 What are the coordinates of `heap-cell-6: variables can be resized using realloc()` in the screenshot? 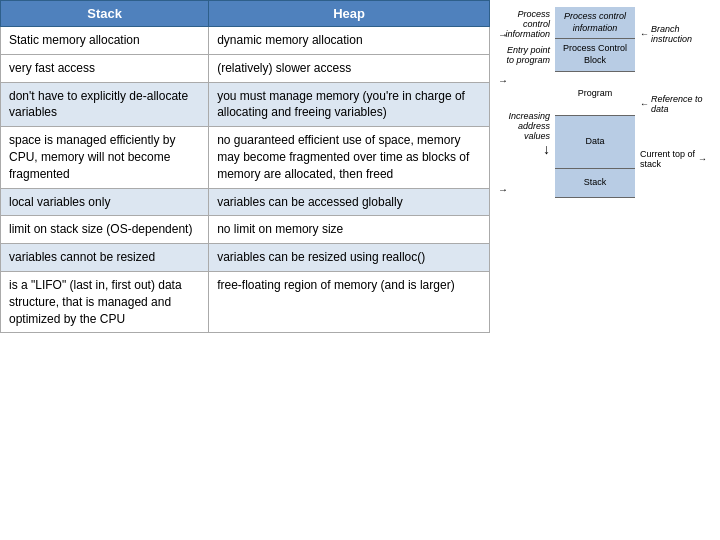 It's located at (350, 258).